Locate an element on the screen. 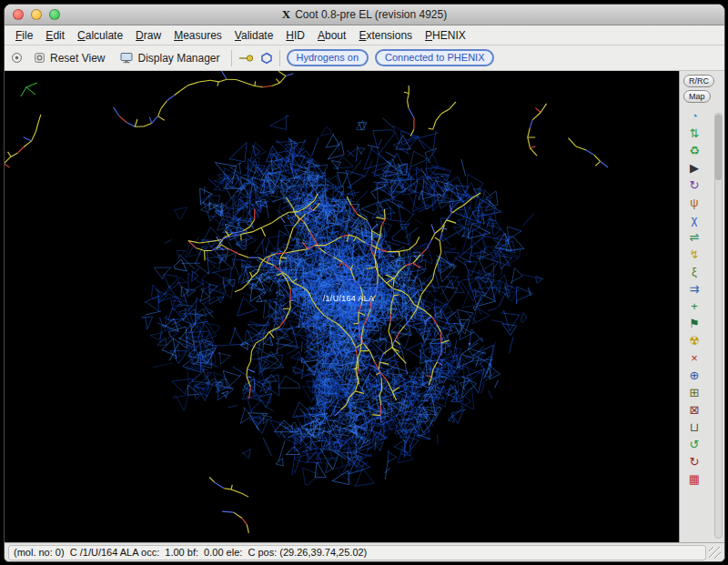 Image resolution: width=728 pixels, height=565 pixels. toolbar-grip-icon is located at coordinates (16, 58).